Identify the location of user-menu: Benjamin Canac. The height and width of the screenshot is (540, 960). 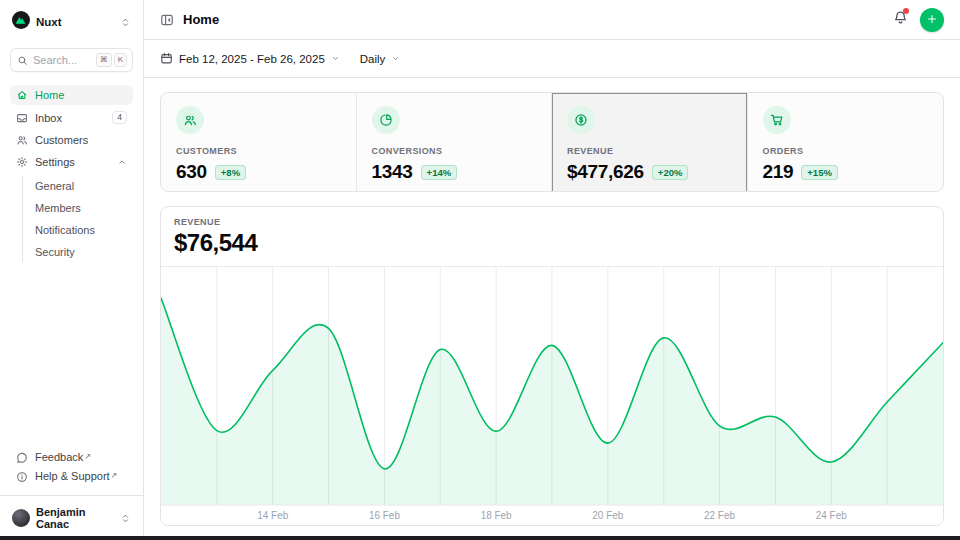
(72, 518).